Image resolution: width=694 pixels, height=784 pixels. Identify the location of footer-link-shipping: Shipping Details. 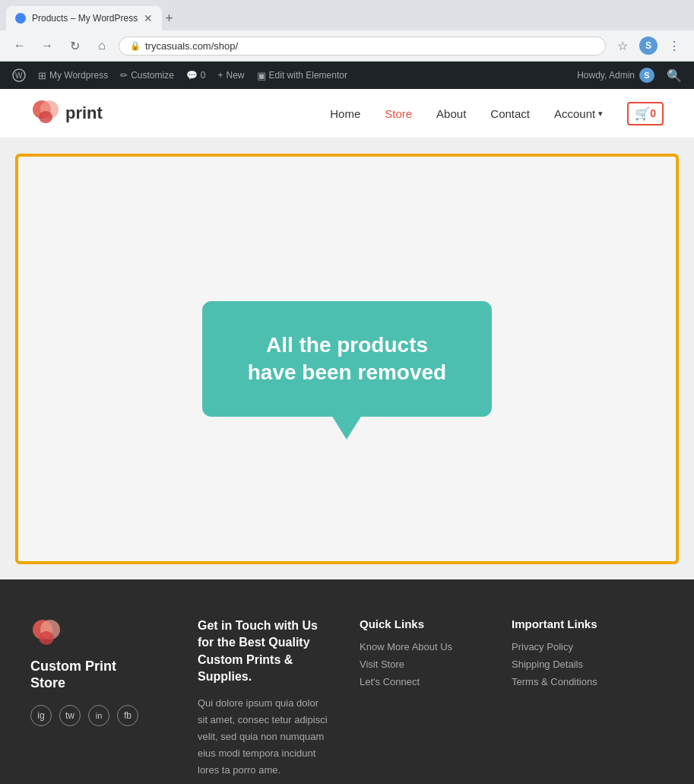
(588, 665).